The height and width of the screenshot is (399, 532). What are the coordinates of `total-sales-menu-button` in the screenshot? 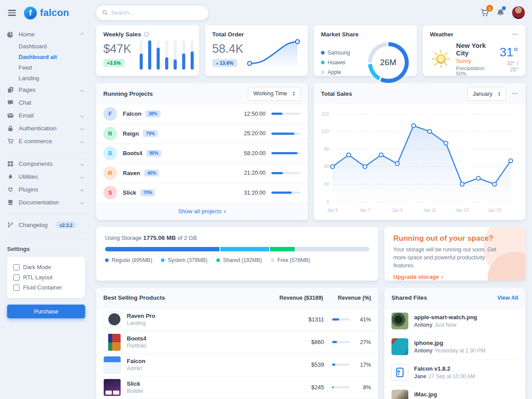 It's located at (515, 94).